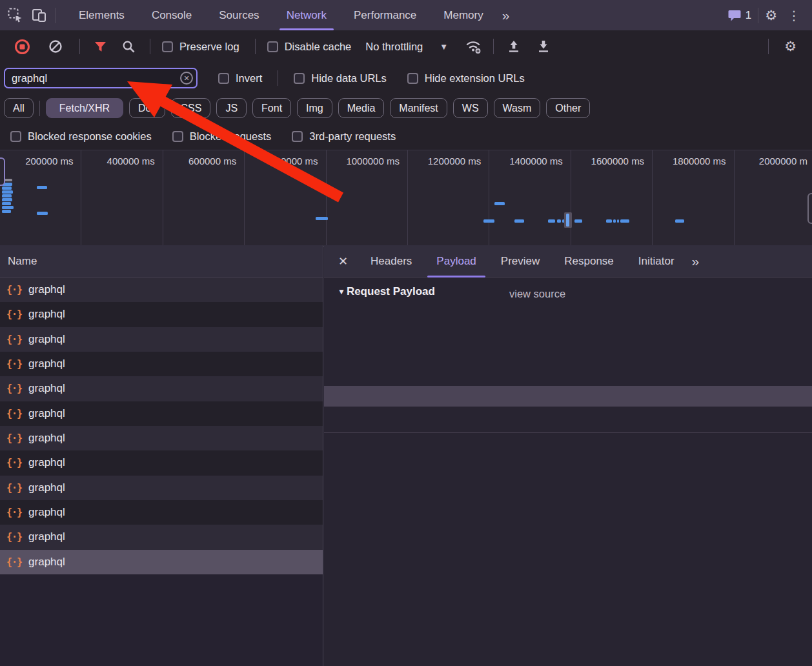 Image resolution: width=812 pixels, height=666 pixels. I want to click on search-icon, so click(129, 46).